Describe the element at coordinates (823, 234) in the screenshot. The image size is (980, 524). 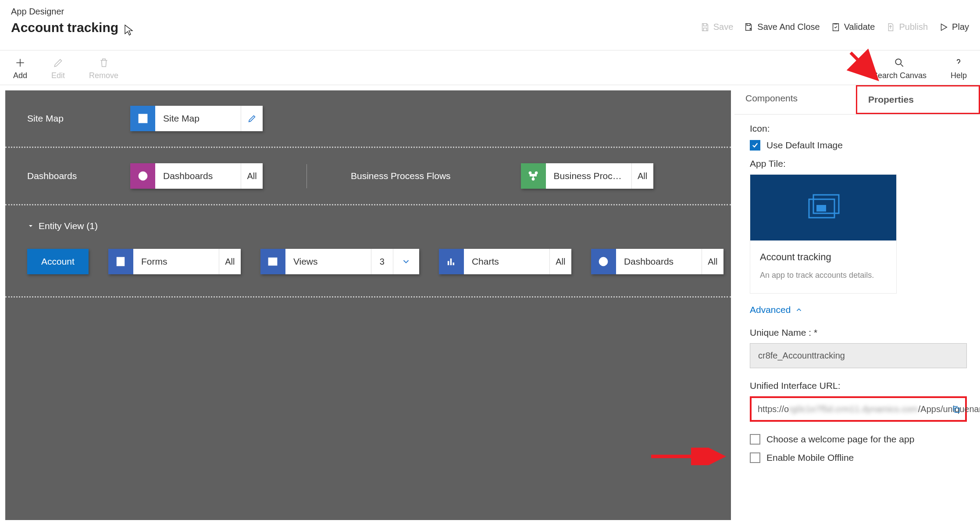
I see `app-tile-preview: Account tracking An app to track account…` at that location.